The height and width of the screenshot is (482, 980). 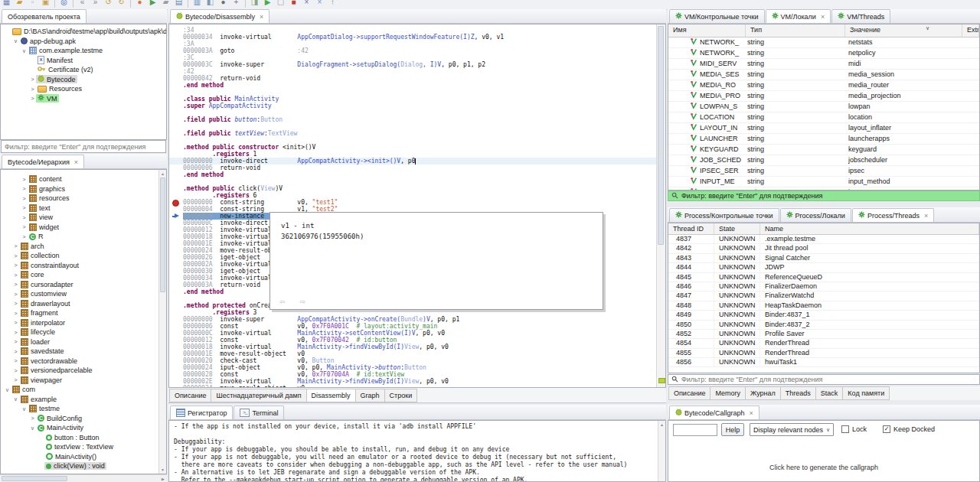 What do you see at coordinates (83, 179) in the screenshot?
I see `tree-item: >content` at bounding box center [83, 179].